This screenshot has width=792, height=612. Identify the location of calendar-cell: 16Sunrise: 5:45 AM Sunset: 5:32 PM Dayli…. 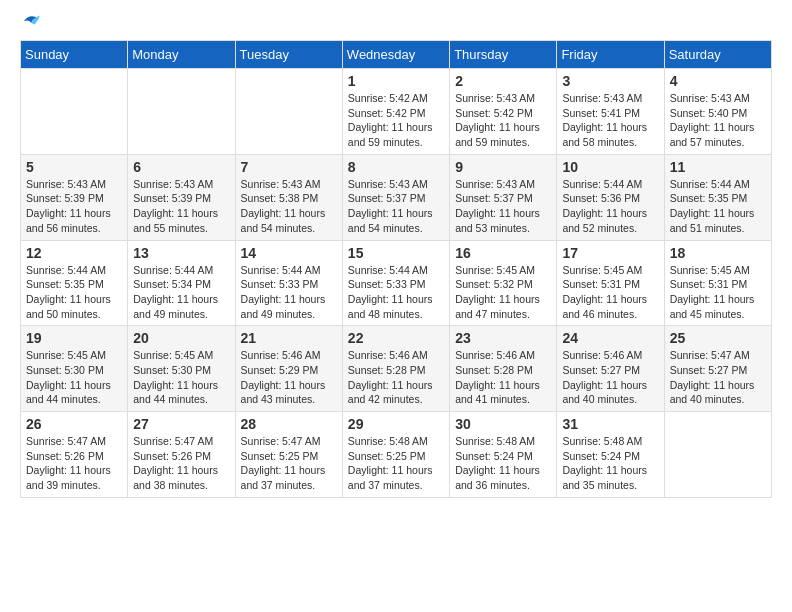
(504, 283).